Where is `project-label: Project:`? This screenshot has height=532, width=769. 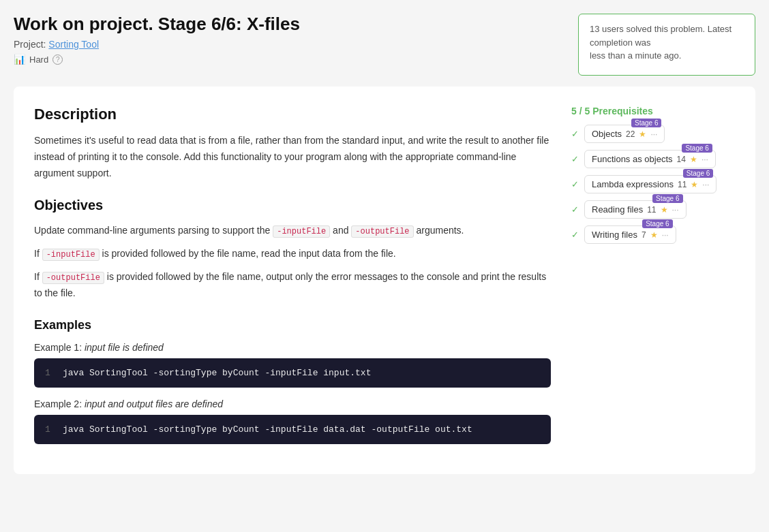
project-label: Project: is located at coordinates (30, 44).